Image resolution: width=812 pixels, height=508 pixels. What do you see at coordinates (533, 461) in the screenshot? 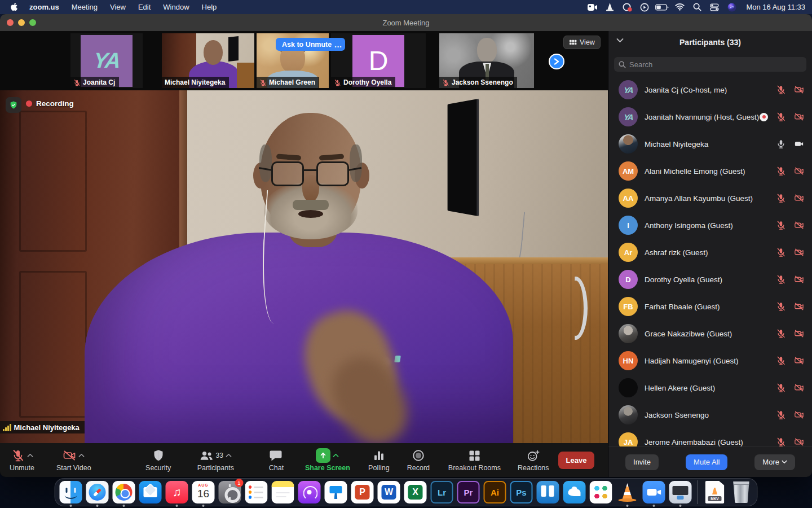
I see `toolbar-reactions-button: Reactions` at bounding box center [533, 461].